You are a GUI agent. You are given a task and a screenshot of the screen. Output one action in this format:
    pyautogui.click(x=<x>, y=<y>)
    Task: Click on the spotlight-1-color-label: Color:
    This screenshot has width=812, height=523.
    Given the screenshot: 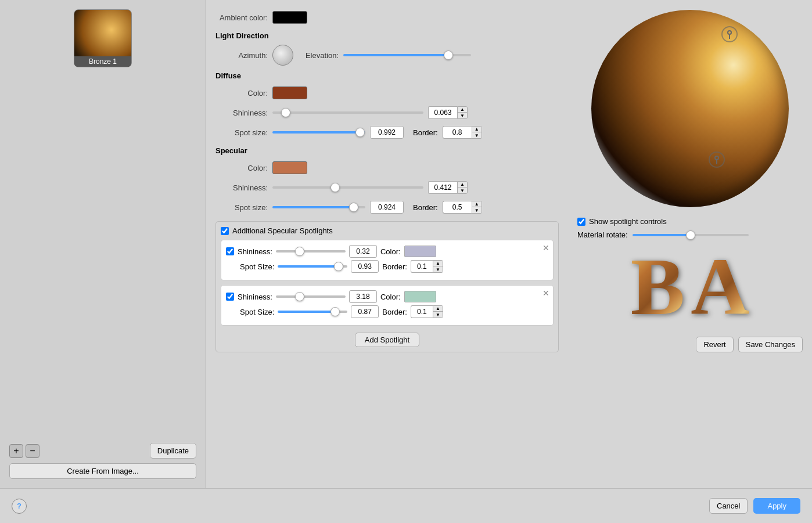 What is the action you would take?
    pyautogui.click(x=390, y=252)
    